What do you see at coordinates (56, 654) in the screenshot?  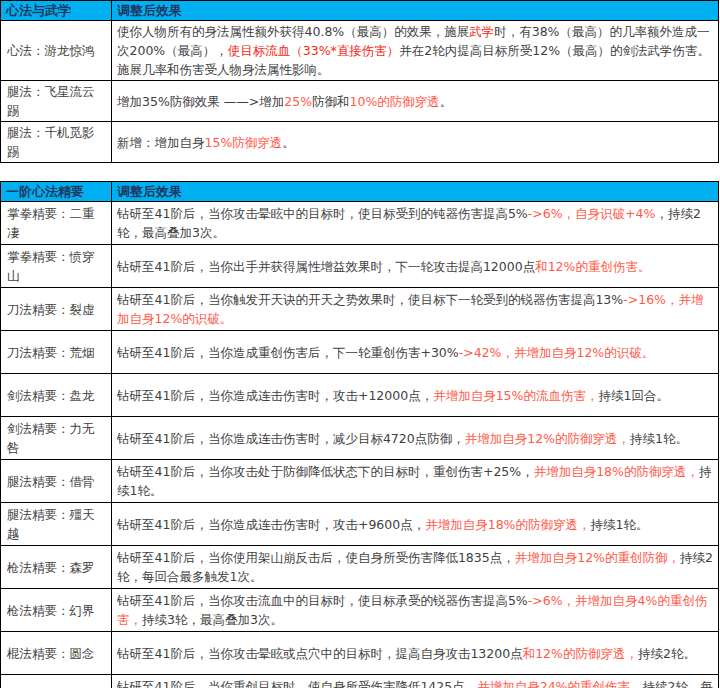 I see `essence-name-cell: 棍法精要：圆念` at bounding box center [56, 654].